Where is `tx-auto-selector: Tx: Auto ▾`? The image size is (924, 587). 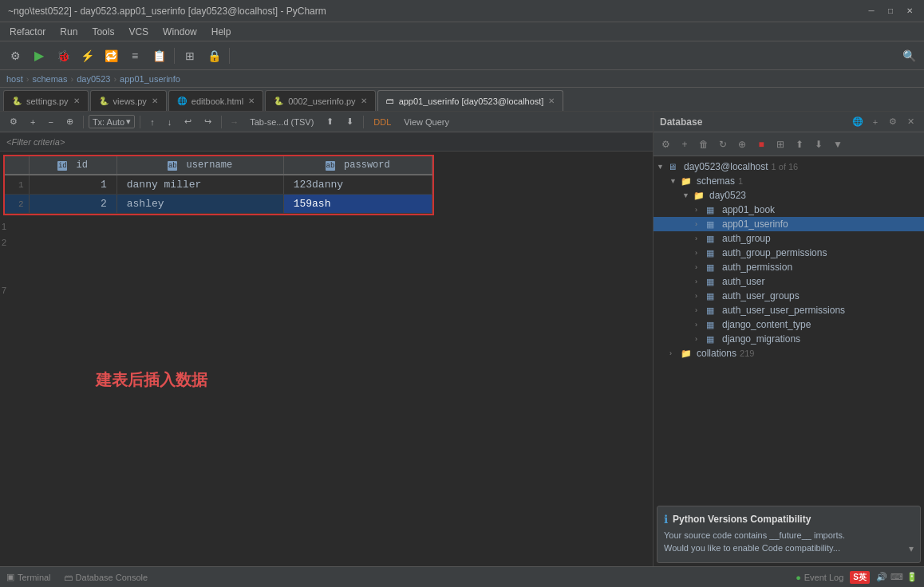 tx-auto-selector: Tx: Auto ▾ is located at coordinates (112, 121).